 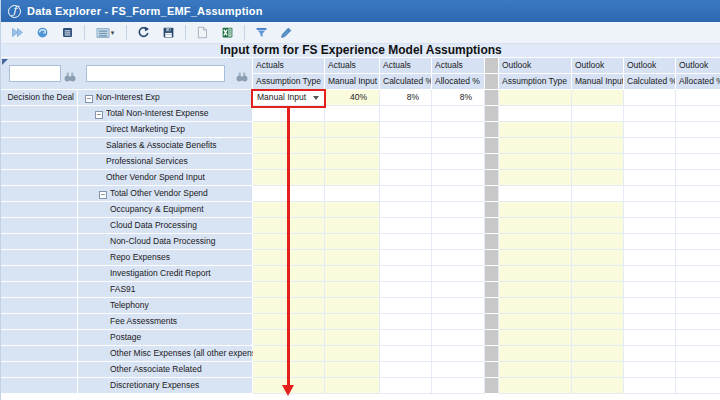 What do you see at coordinates (17, 33) in the screenshot?
I see `run-icon` at bounding box center [17, 33].